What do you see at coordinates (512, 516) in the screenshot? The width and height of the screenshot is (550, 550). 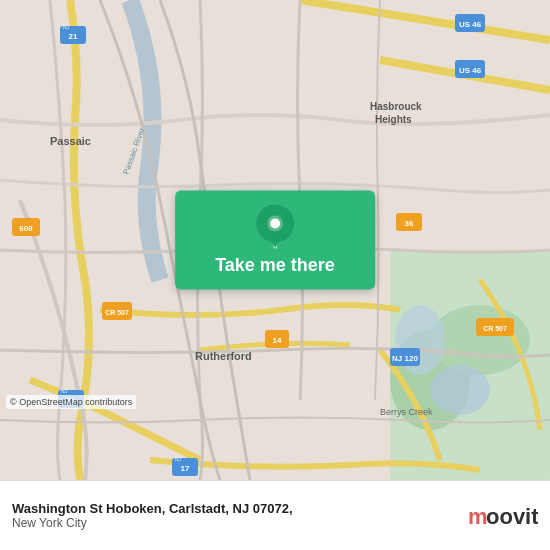 I see `svg-text: oovit` at bounding box center [512, 516].